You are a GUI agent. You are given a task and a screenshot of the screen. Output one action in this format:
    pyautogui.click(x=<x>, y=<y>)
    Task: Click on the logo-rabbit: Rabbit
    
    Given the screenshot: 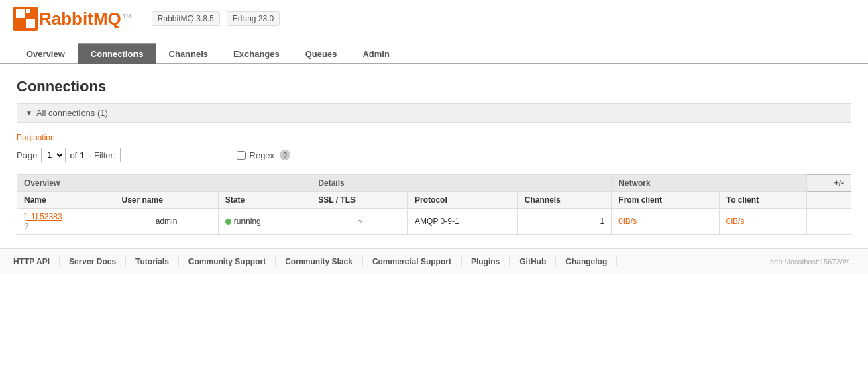 What is the action you would take?
    pyautogui.click(x=66, y=19)
    